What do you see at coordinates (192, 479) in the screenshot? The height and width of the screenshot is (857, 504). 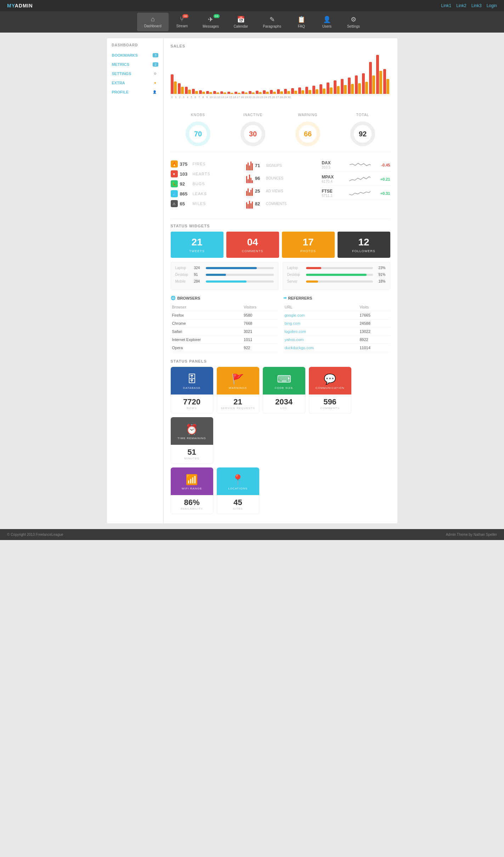 I see `panel-icon2-0: 📶` at bounding box center [192, 479].